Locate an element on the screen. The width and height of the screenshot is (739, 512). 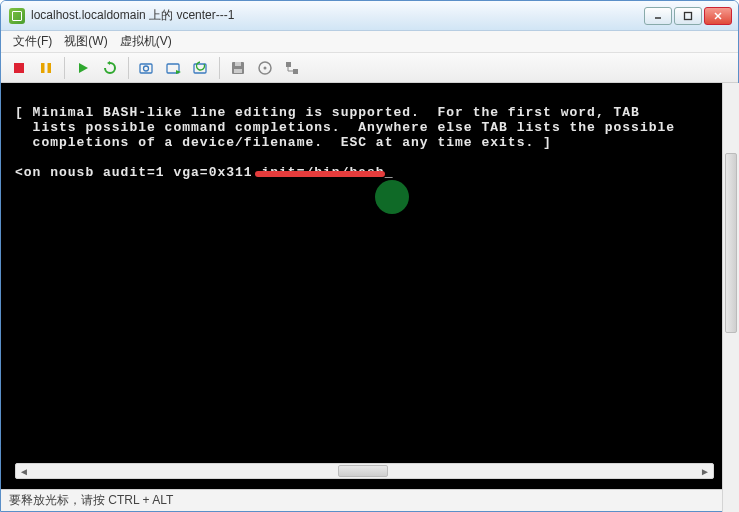
window-title: localhost.localdomain 上的 vcenter---1 is located at coordinates (338, 16).